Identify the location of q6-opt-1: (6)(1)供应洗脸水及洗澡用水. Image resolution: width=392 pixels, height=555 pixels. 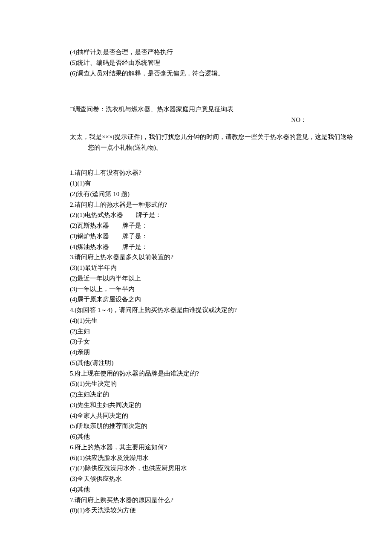
(214, 458).